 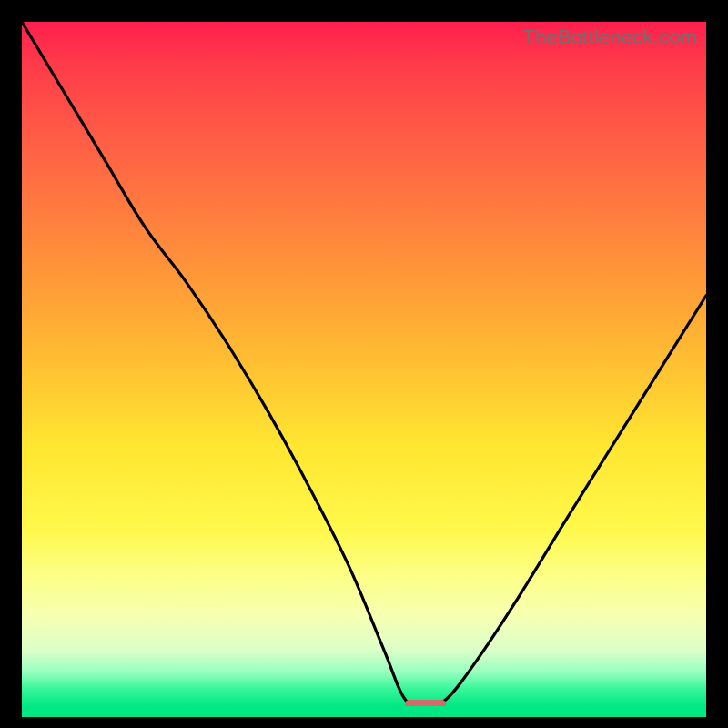 What do you see at coordinates (364, 712) in the screenshot?
I see `chart-baseline-band` at bounding box center [364, 712].